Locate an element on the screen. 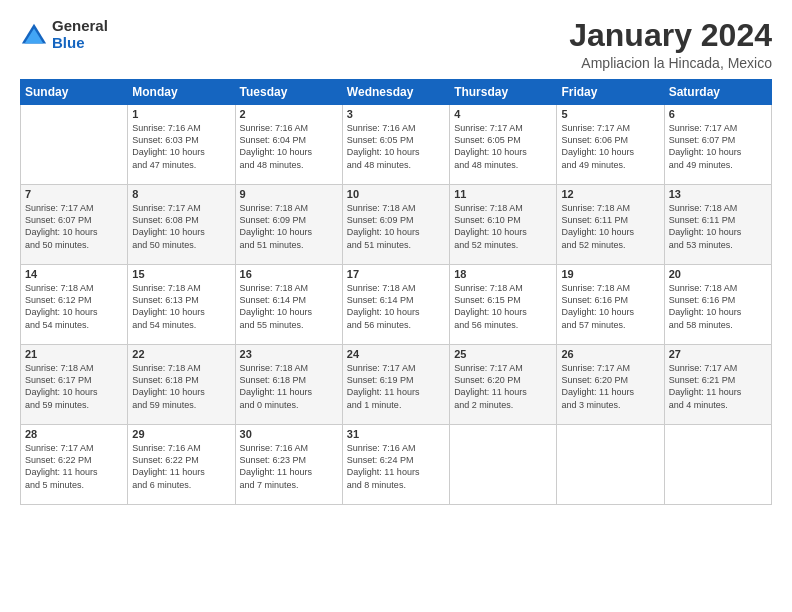  calendar-cell: 28Sunrise: 7:17 AM Sunset: 6:22 PM Dayli… is located at coordinates (74, 465).